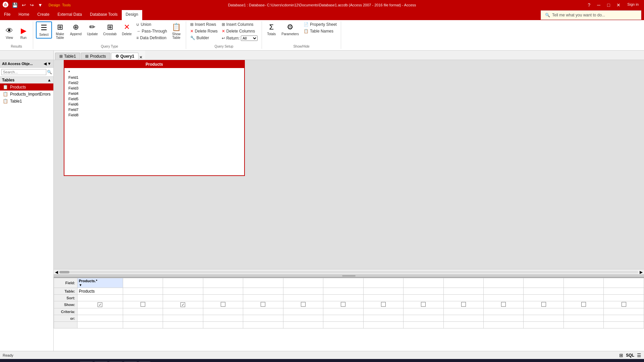 This screenshot has height=362, width=644. What do you see at coordinates (24, 72) in the screenshot?
I see `sidebar-search-input` at bounding box center [24, 72].